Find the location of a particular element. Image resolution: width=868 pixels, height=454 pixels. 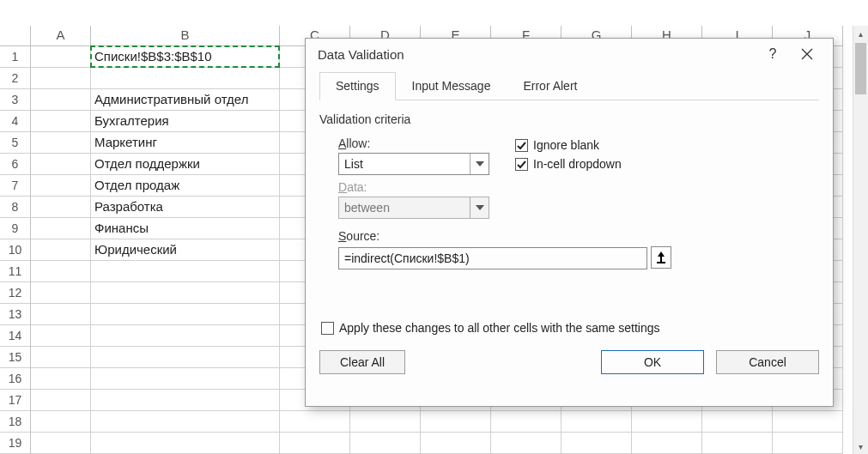

row-header-7: 7 is located at coordinates (15, 185).